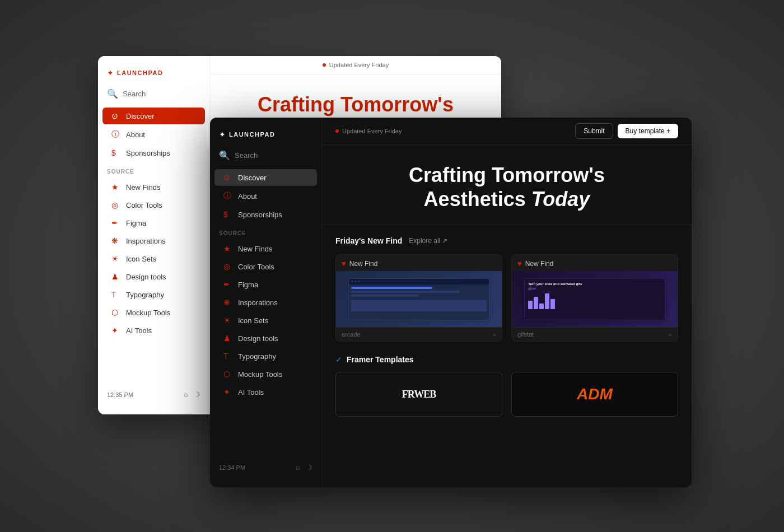 This screenshot has height=532, width=784. I want to click on dark-stats-sub: gifstat, so click(595, 288).